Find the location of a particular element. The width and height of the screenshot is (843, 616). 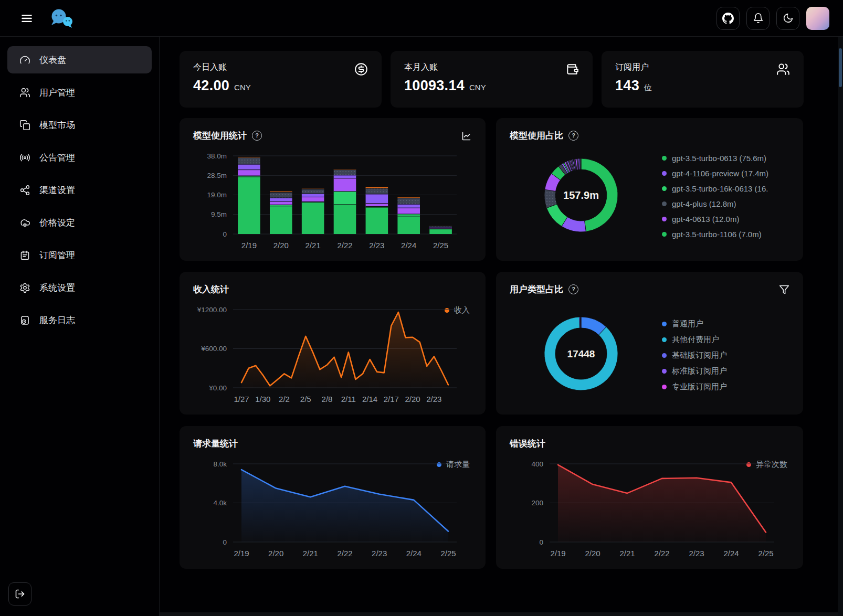

legend-item: 其他付费用户 is located at coordinates (694, 339).